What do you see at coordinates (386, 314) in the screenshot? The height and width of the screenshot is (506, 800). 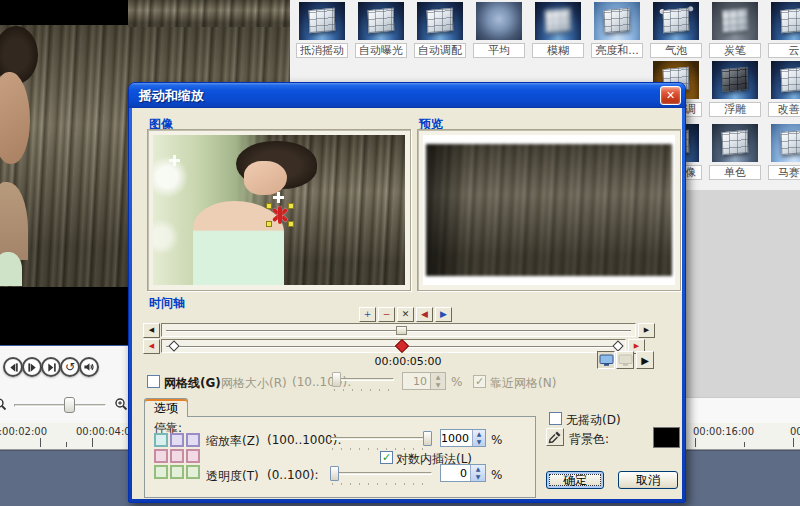 I see `remove-keyframe-button: −` at bounding box center [386, 314].